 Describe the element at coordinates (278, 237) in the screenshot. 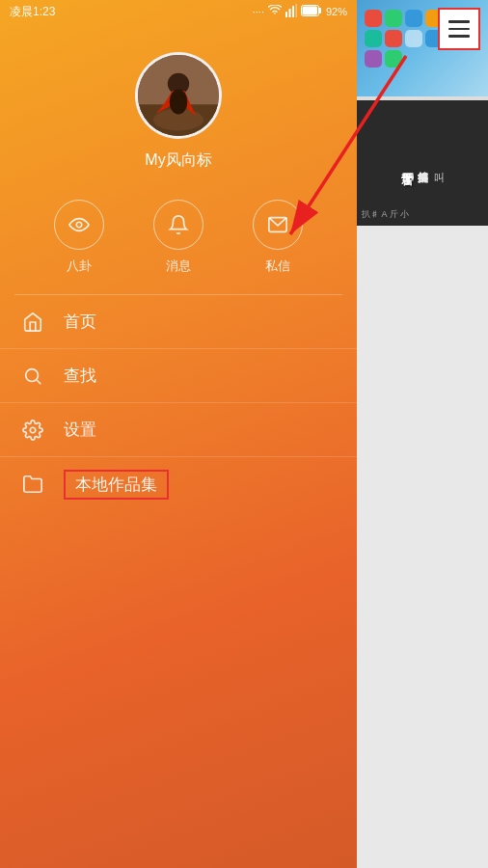

I see `action-private: 私信` at that location.